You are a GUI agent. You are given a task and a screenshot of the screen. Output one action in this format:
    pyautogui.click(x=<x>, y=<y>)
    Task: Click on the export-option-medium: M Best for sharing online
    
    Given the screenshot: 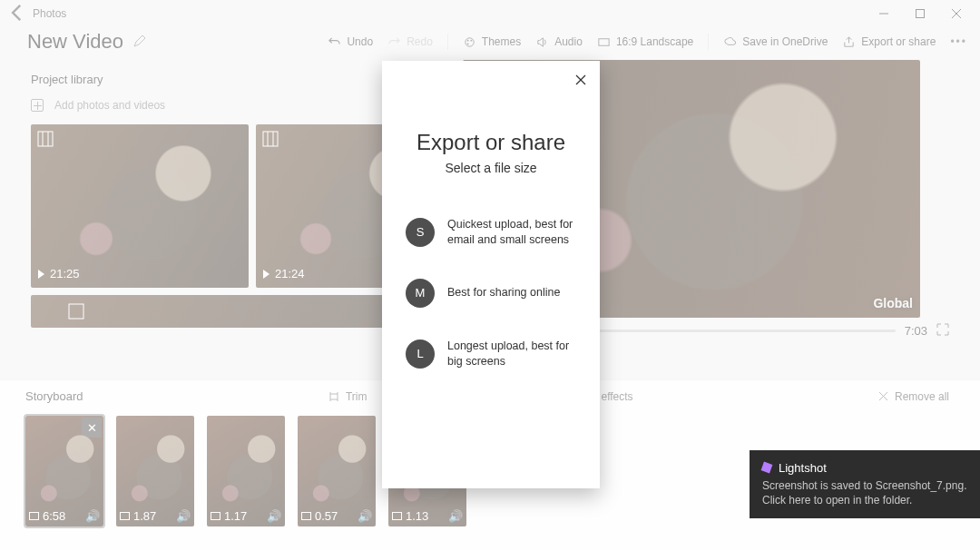 What is the action you would take?
    pyautogui.click(x=491, y=293)
    